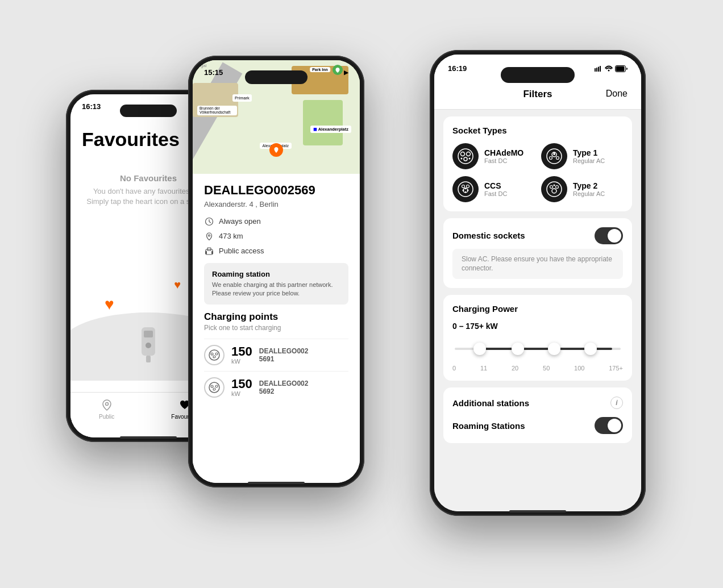 The image size is (723, 588). I want to click on type1-name: Type 1, so click(589, 153).